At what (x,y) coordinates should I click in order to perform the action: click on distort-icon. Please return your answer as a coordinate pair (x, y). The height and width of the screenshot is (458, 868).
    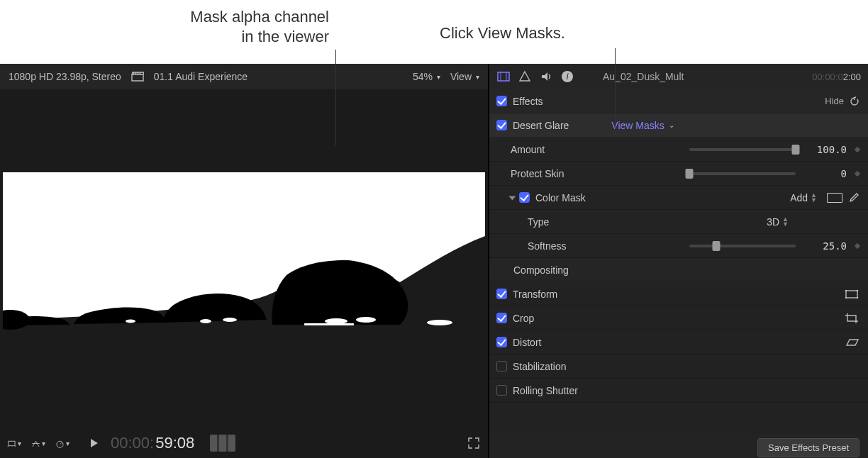
    Looking at the image, I should click on (852, 342).